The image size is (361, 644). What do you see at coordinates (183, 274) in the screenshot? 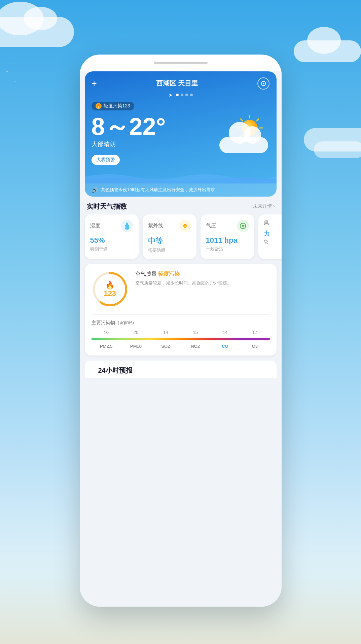
I see `aqi-title-row: 空气质量 轻度污染` at bounding box center [183, 274].